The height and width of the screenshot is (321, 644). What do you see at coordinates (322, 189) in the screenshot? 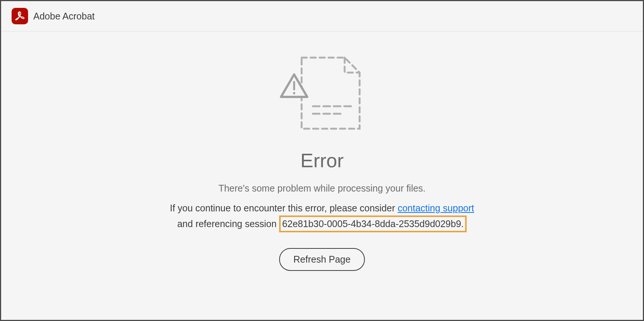
I see `error-subtitle: There's some problem while processing yo…` at bounding box center [322, 189].